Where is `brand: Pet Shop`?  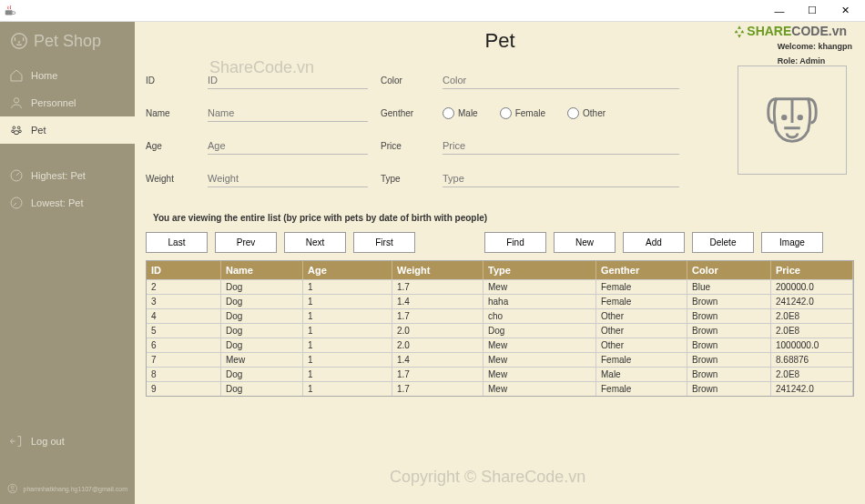 brand: Pet Shop is located at coordinates (67, 45).